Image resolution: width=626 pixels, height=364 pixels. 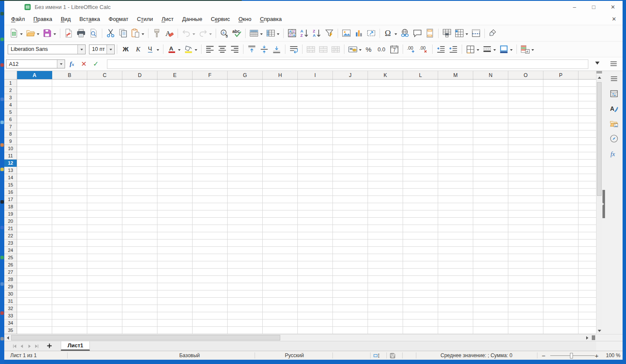 I want to click on row-header-11: 11, so click(x=10, y=156).